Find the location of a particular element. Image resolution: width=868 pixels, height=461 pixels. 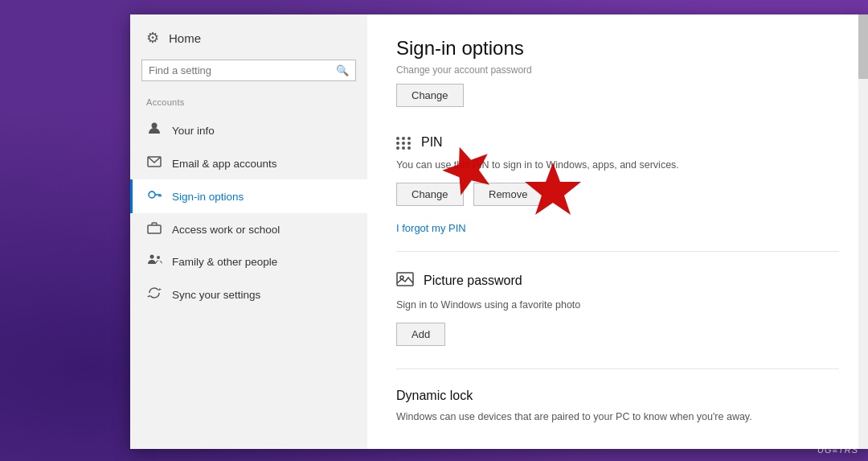

search-input is located at coordinates (240, 71).